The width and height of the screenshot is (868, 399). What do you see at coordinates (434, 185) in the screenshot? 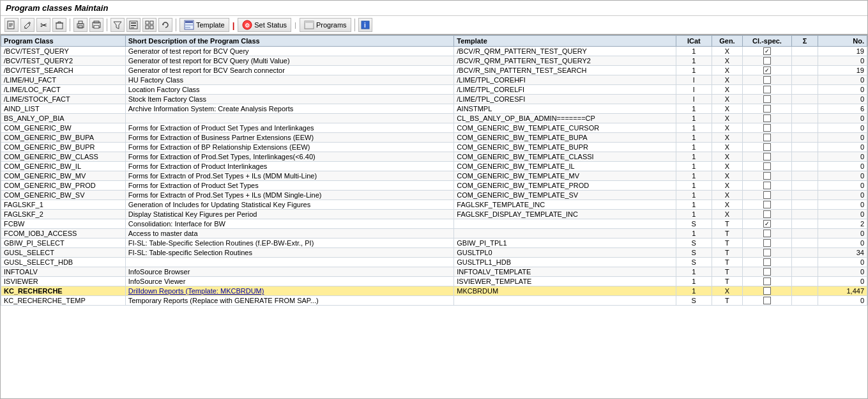
I see `table-row: COM_GENERIC_BW_PRODForms for Extraction …` at bounding box center [434, 185].